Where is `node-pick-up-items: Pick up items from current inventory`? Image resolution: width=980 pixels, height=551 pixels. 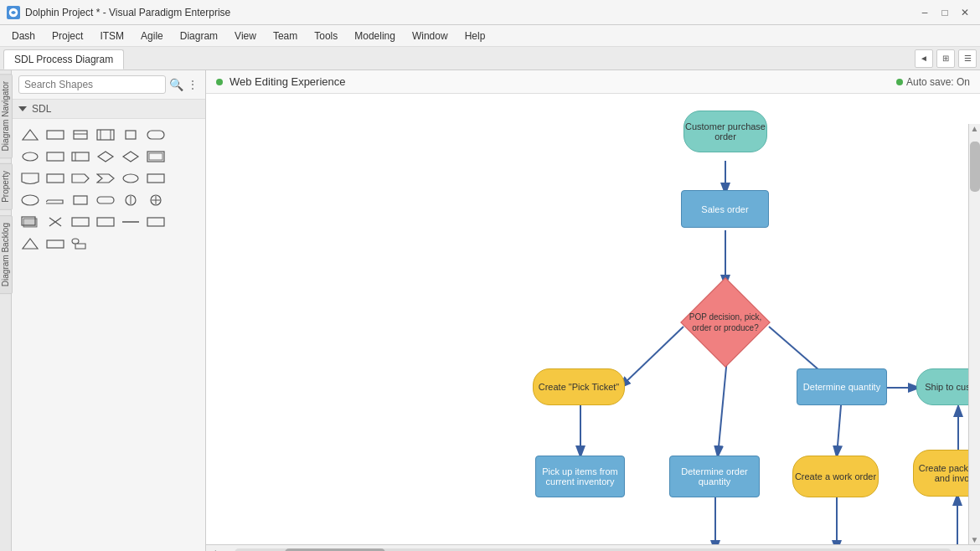 node-pick-up-items: Pick up items from current inventory is located at coordinates (580, 476).